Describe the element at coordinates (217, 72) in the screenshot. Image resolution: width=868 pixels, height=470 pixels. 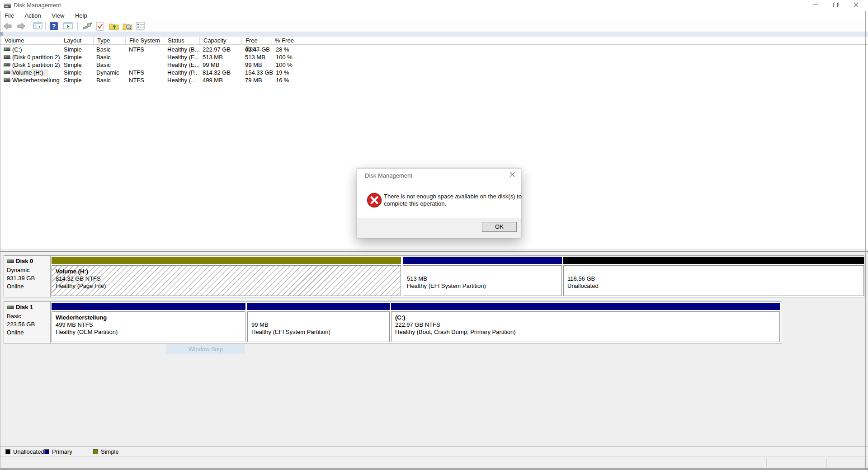
I see `cell-capacity: 814.32 GB` at that location.